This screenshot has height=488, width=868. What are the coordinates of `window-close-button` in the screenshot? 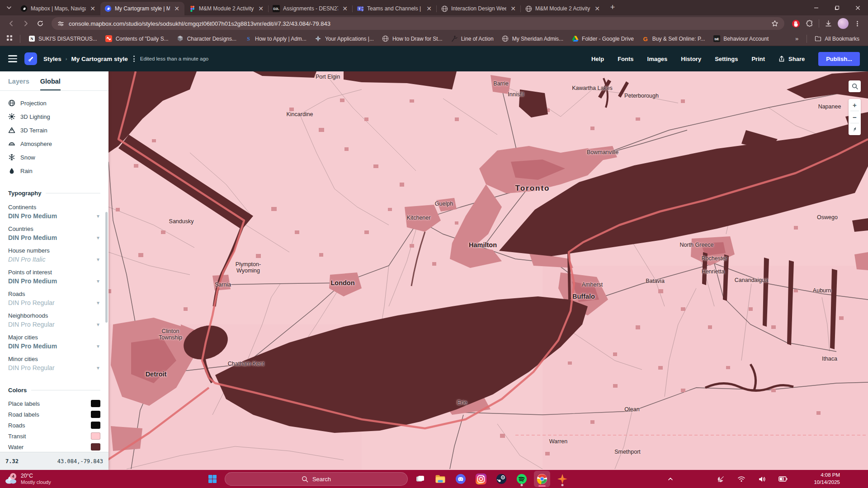 It's located at (858, 8).